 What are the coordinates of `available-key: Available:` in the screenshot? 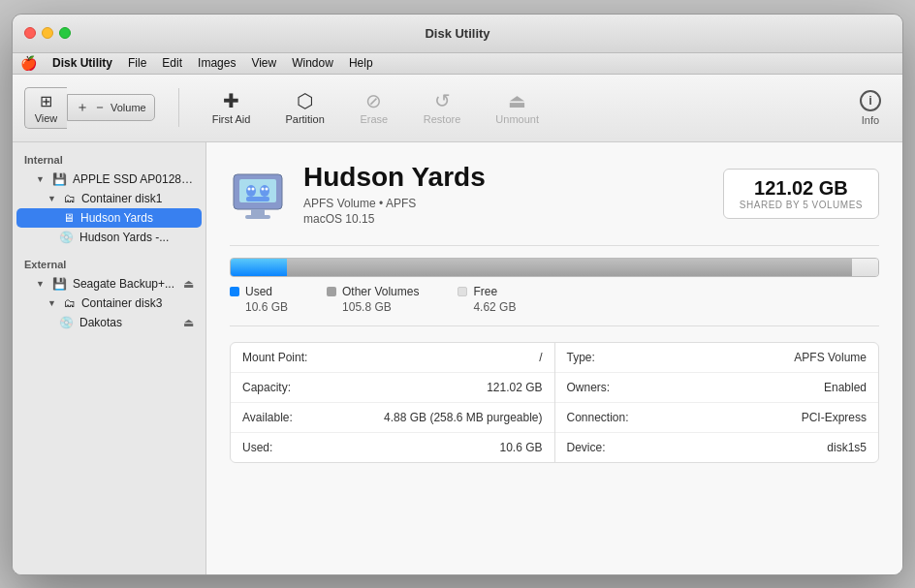 It's located at (268, 418).